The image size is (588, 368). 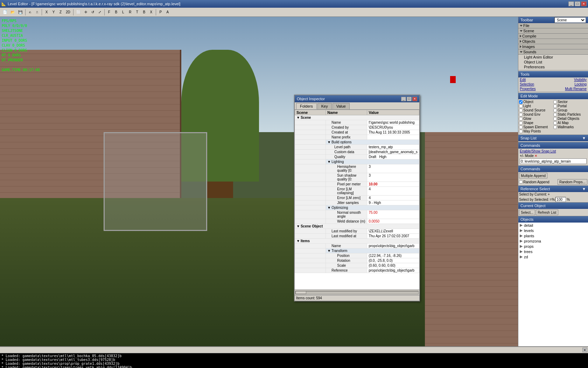 I want to click on tab-folders: Folders, so click(x=307, y=106).